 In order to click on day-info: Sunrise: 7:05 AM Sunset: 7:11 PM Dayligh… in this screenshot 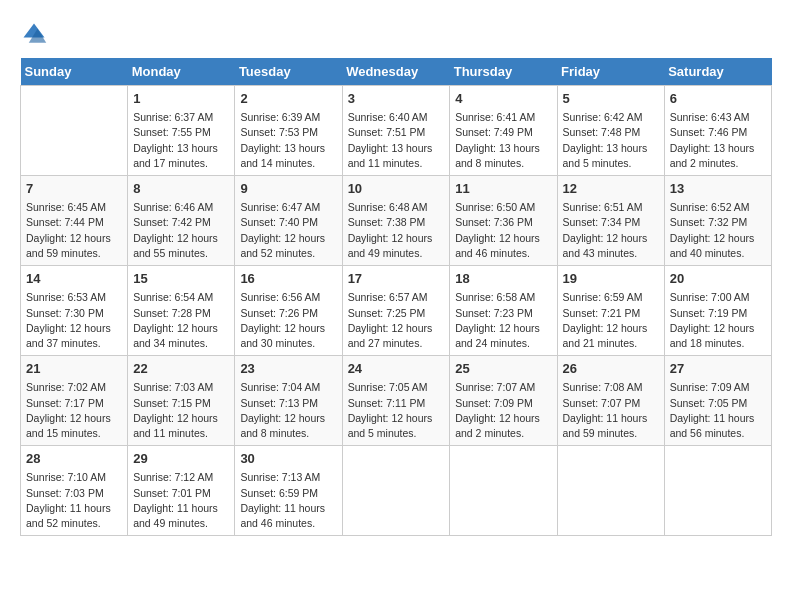, I will do `click(396, 410)`.